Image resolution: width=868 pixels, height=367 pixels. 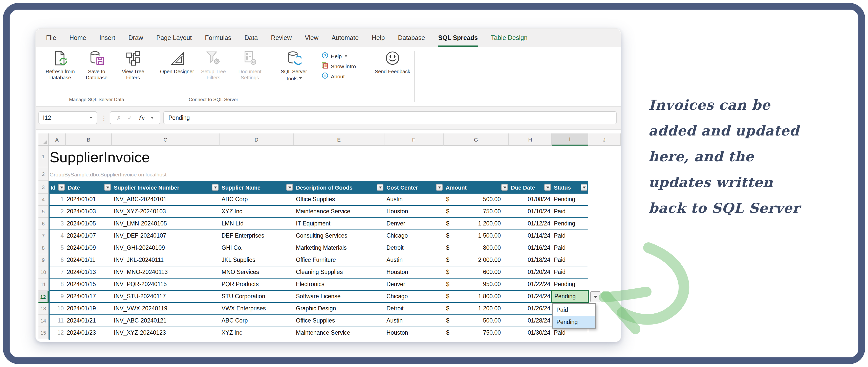 What do you see at coordinates (130, 118) in the screenshot?
I see `enter-icon: ✓` at bounding box center [130, 118].